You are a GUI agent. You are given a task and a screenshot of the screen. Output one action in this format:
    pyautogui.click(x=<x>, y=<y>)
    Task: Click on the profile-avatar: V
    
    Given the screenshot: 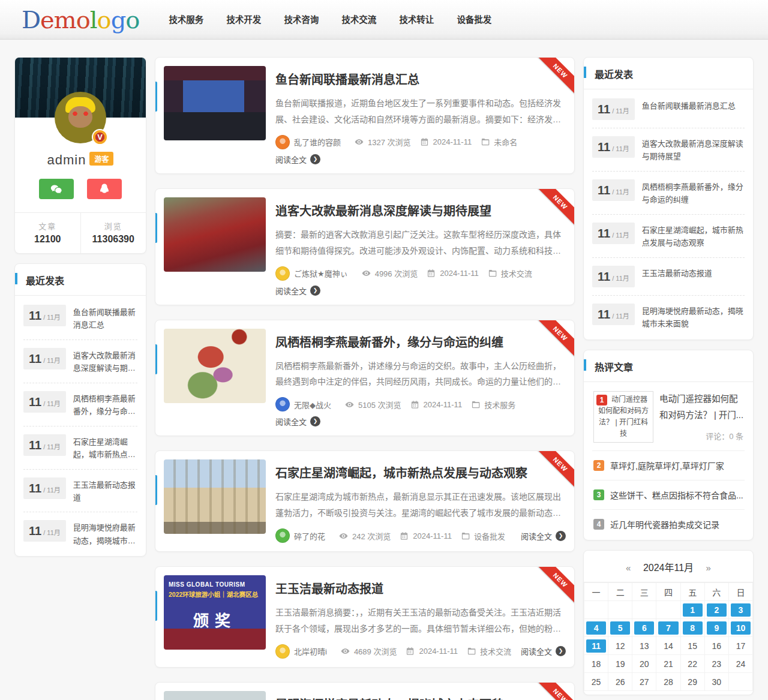 What is the action you would take?
    pyautogui.click(x=80, y=118)
    